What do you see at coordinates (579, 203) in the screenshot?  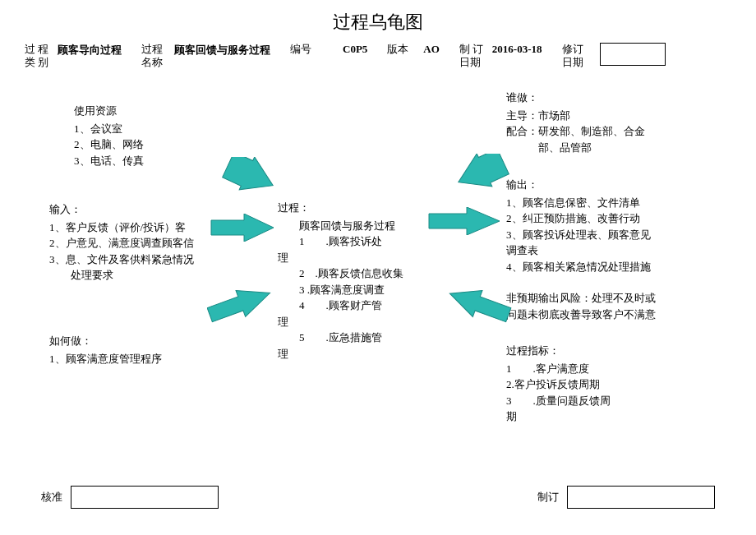 I see `output-item: 1、顾客信息保密、文件清单` at bounding box center [579, 203].